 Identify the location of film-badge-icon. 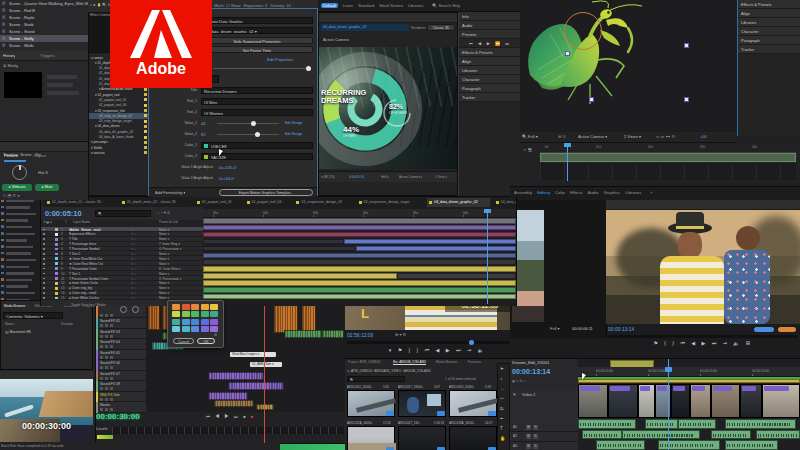
(441, 414).